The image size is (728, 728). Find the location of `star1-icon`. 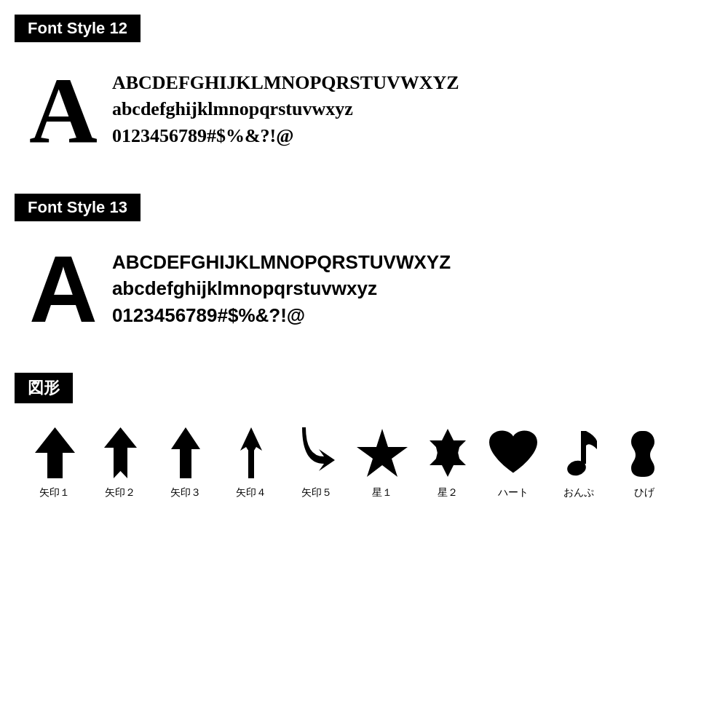

star1-icon is located at coordinates (382, 453).